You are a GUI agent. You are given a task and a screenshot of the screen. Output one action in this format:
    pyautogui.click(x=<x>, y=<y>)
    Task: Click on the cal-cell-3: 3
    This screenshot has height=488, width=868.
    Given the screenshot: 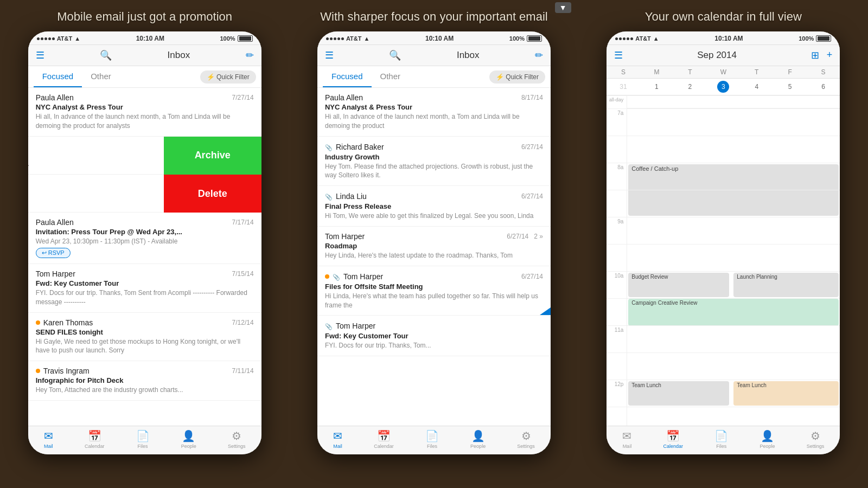 What is the action you would take?
    pyautogui.click(x=724, y=87)
    